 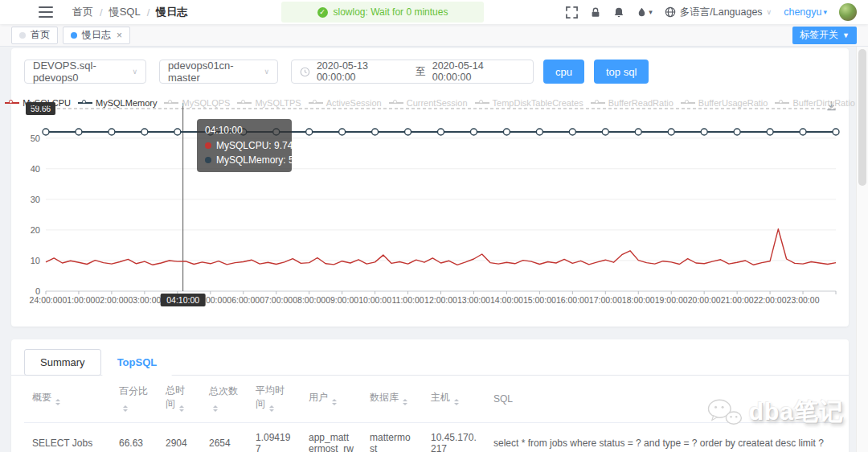 What do you see at coordinates (725, 103) in the screenshot?
I see `legend-item-BufferUsageRatio: BufferUsageRatio` at bounding box center [725, 103].